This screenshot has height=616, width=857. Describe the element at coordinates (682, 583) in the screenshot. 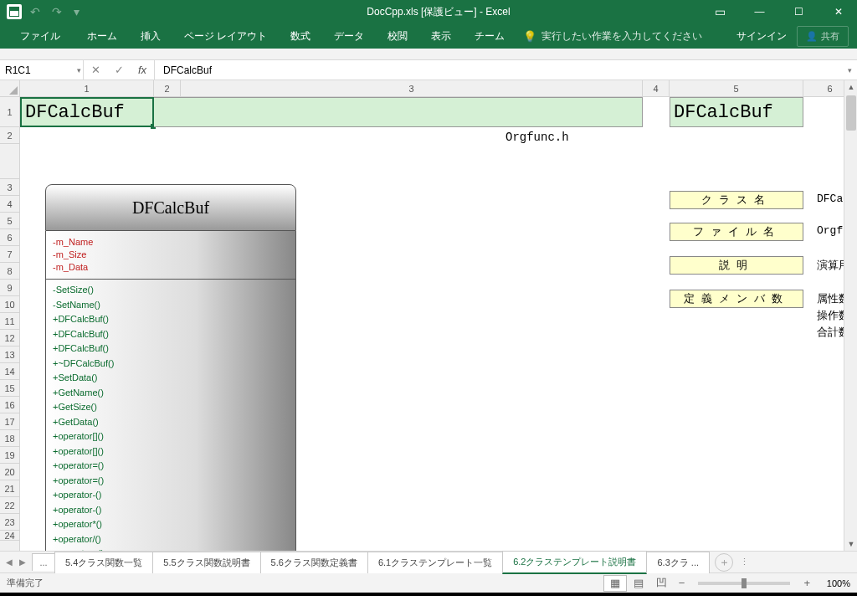

I see `zoom-out-button: −` at that location.